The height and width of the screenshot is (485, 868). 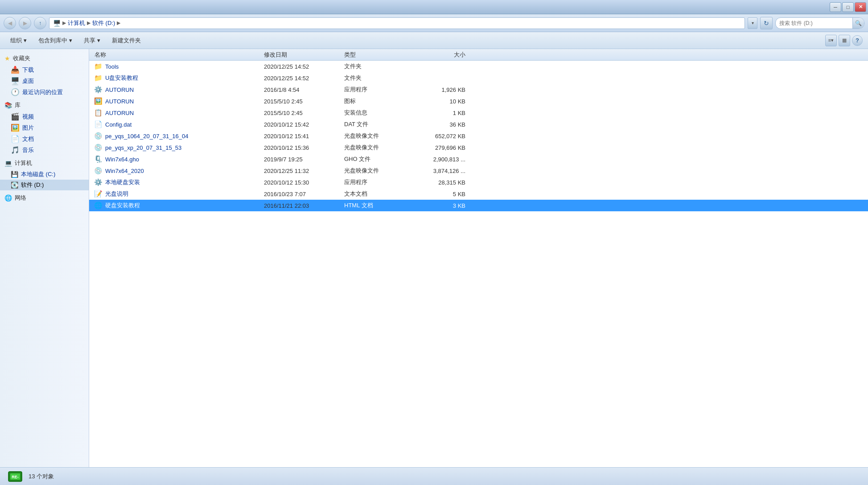 I want to click on search-box: 🔍, so click(x=820, y=23).